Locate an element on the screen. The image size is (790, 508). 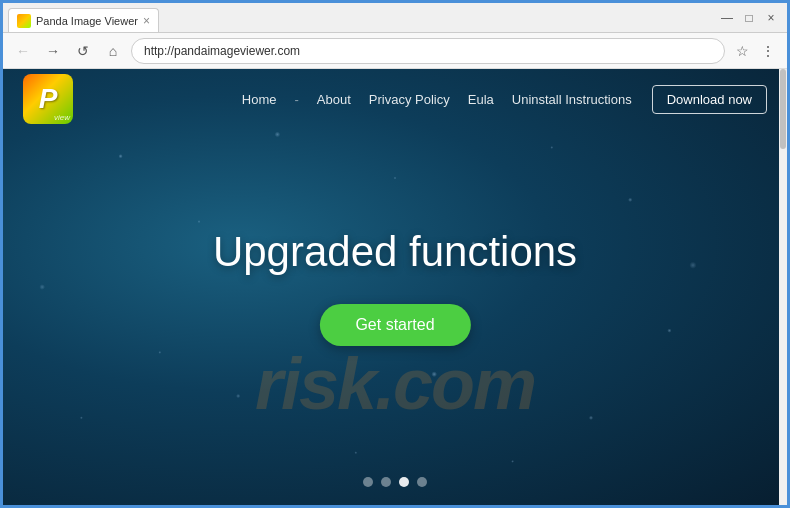
tab-area: Panda Image Viewer × is located at coordinates (360, 18).